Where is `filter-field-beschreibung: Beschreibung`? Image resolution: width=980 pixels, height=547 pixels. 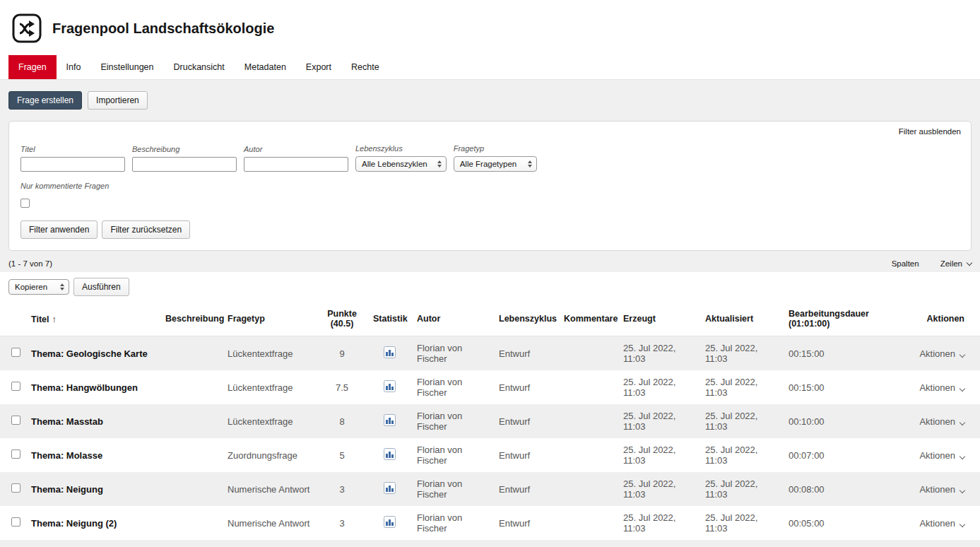
filter-field-beschreibung: Beschreibung is located at coordinates (184, 158).